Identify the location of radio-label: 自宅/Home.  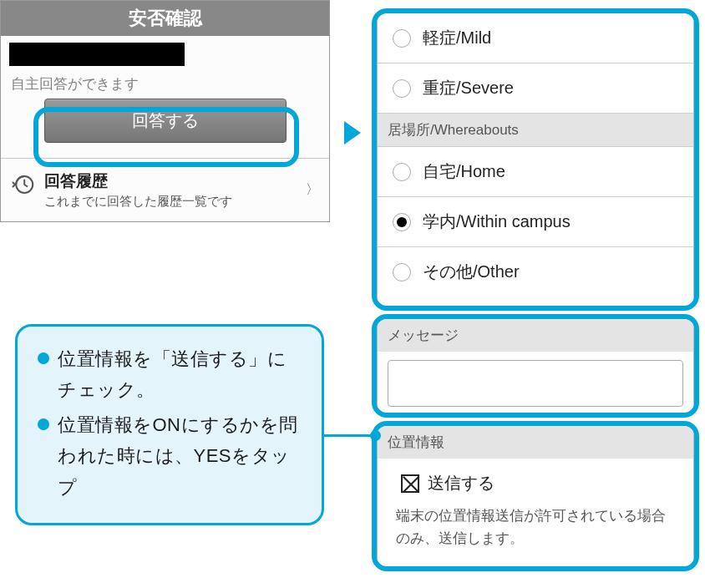
(464, 172).